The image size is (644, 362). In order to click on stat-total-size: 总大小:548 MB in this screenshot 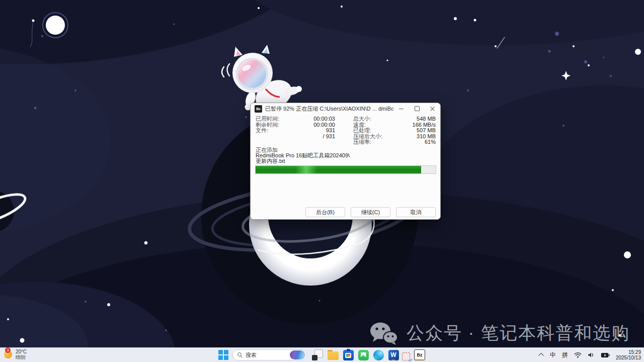, I will do `click(394, 119)`.